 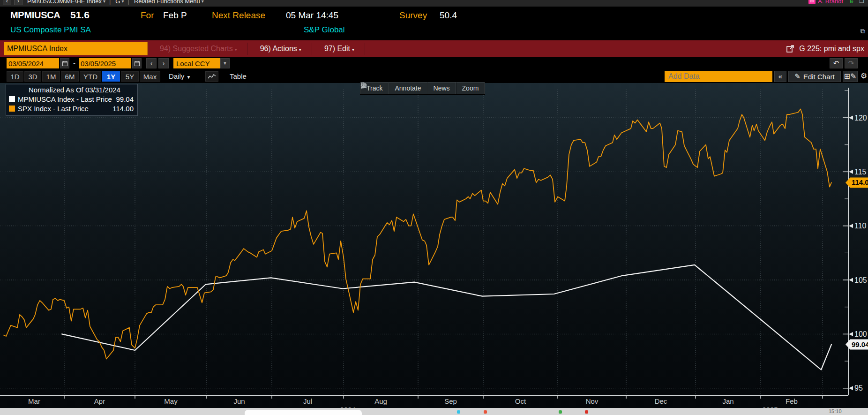 I want to click on chart-tag: G 225: pmi and spx, so click(x=831, y=49).